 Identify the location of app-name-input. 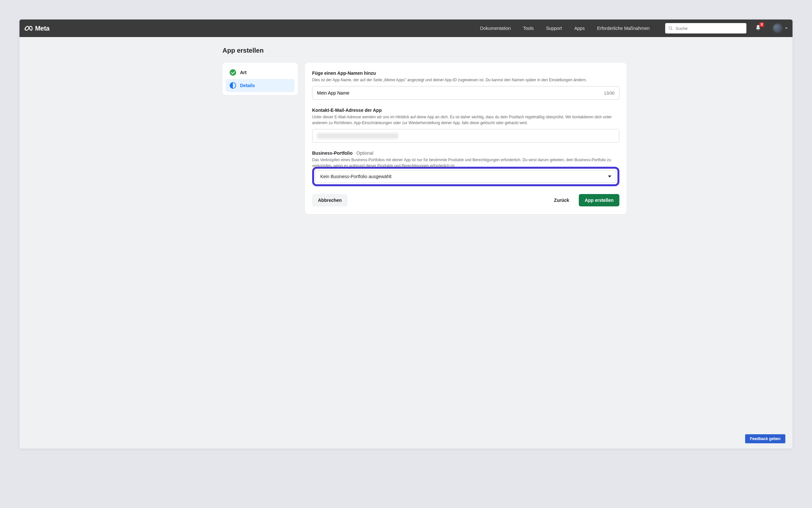
(461, 93).